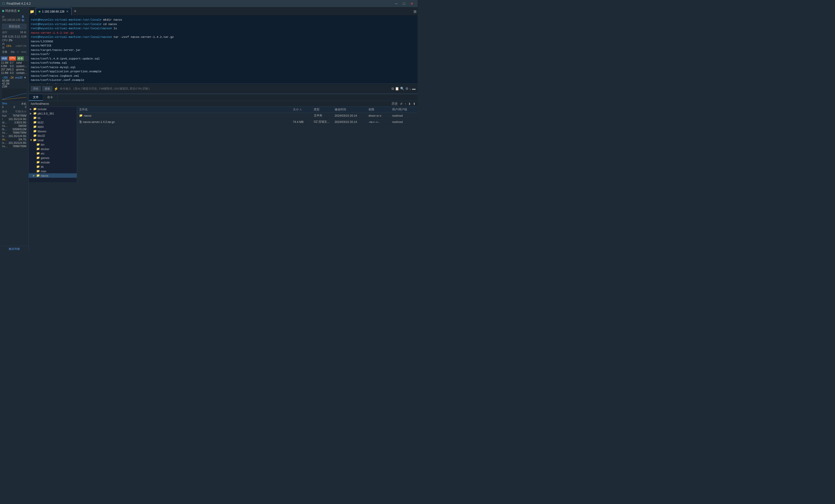  Describe the element at coordinates (14, 26) in the screenshot. I see `sys-info-button: 系统信息` at that location.